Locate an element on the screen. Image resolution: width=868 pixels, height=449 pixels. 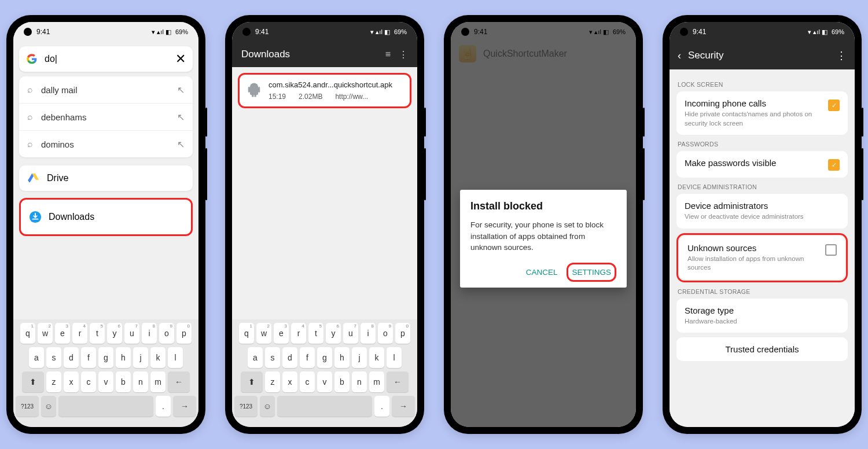
incoming-calls-row: Incoming phone callsHide private contact… is located at coordinates (762, 113).